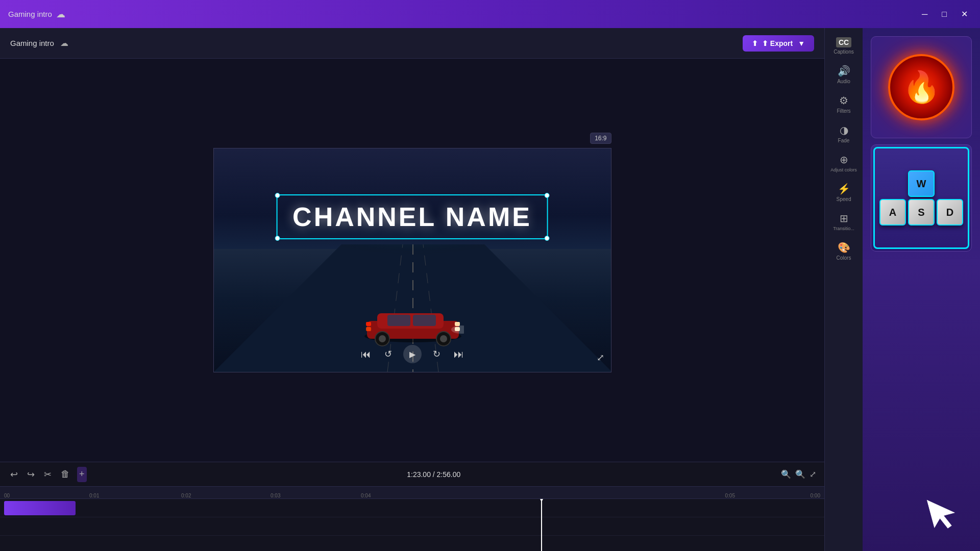 This screenshot has width=980, height=551. What do you see at coordinates (459, 354) in the screenshot?
I see `skip-forward-button: ⏭` at bounding box center [459, 354].